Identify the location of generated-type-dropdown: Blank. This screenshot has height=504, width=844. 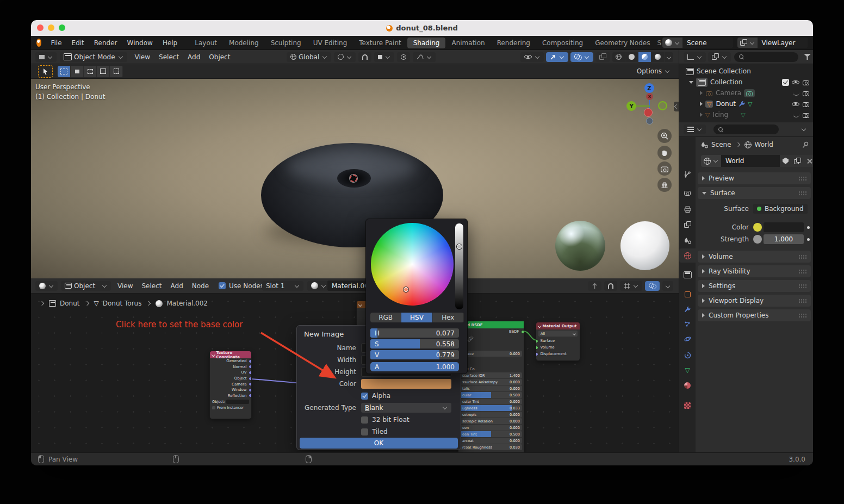
(406, 408).